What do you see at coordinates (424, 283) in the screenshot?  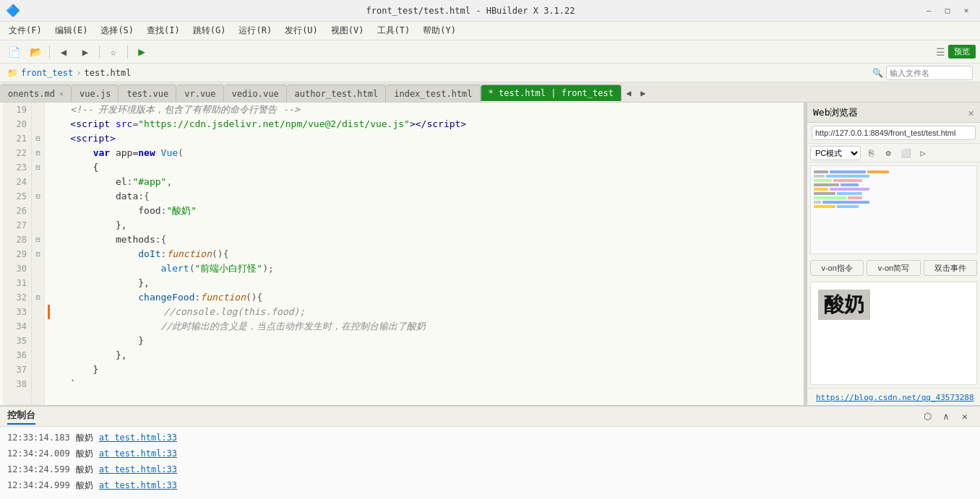 I see `code-line-31: },` at bounding box center [424, 283].